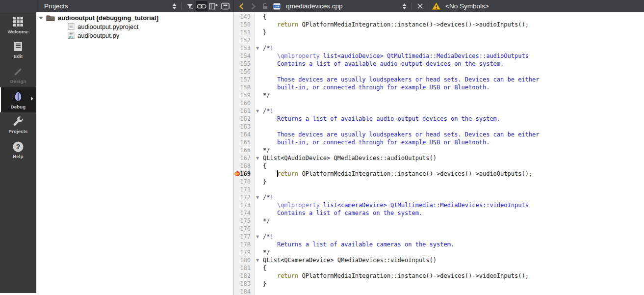 This screenshot has width=644, height=295. Describe the element at coordinates (244, 189) in the screenshot. I see `line-number-gutter: 171` at that location.